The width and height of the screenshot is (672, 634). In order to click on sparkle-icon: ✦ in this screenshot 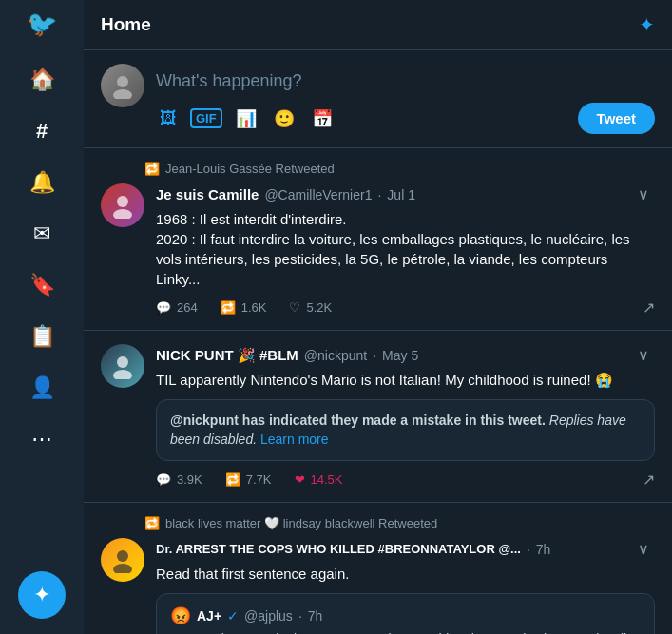, I will do `click(646, 25)`.